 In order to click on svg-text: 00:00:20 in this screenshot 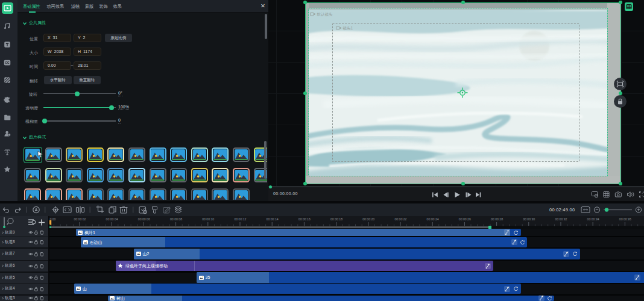, I will do `click(368, 219)`.